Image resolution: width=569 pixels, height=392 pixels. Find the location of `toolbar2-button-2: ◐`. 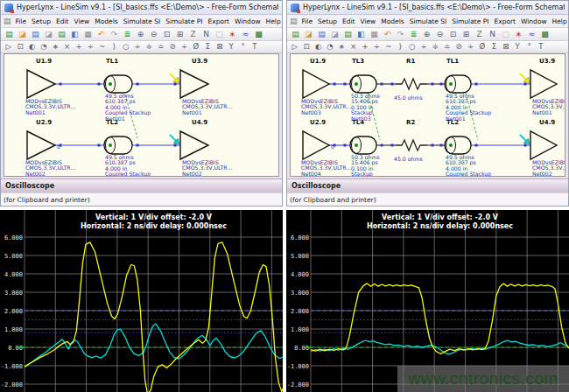

toolbar2-button-2: ◐ is located at coordinates (319, 47).